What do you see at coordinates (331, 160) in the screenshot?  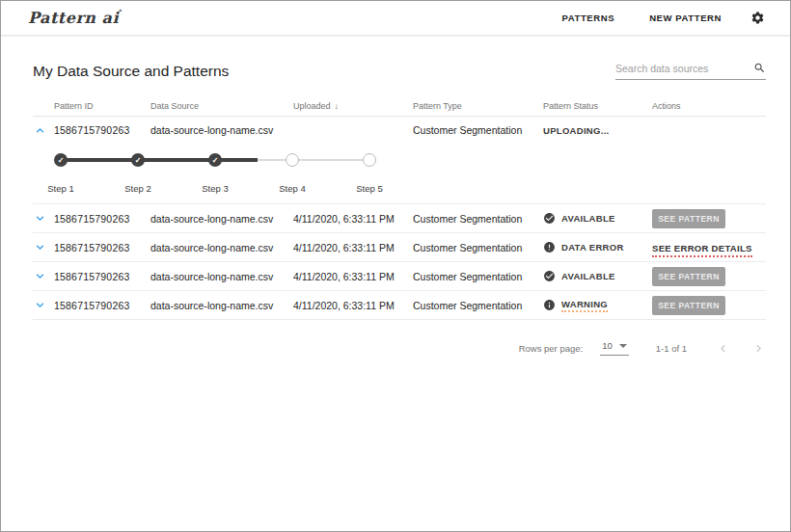 I see `stepper-segment-todo` at bounding box center [331, 160].